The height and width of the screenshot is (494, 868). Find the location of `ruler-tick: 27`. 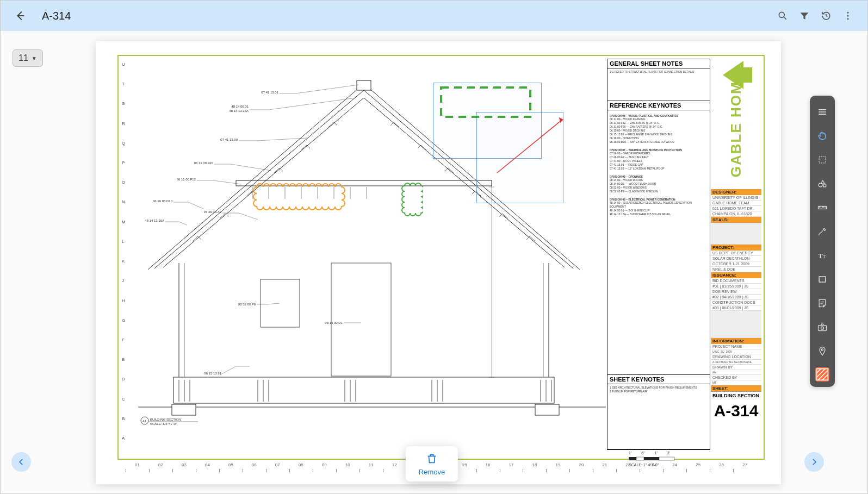

ruler-tick: 27 is located at coordinates (745, 468).